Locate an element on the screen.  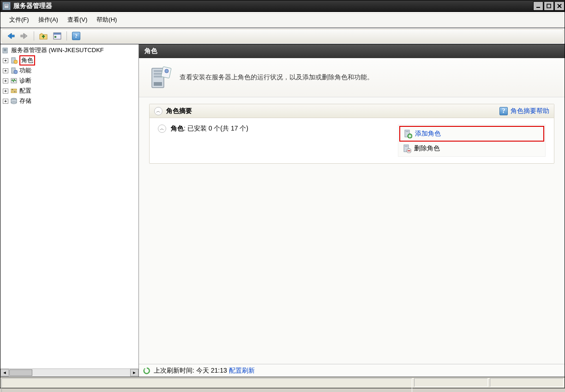
tree-item-diagnostics: + 诊断 is located at coordinates (69, 81).